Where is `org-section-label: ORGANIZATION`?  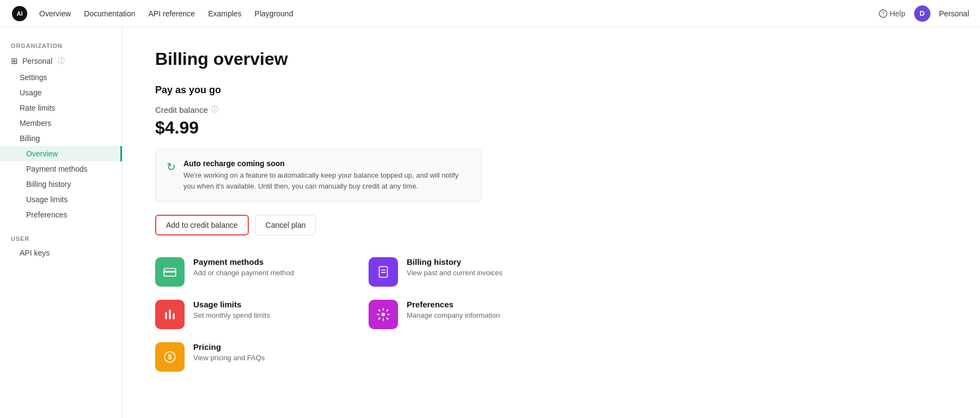 org-section-label: ORGANIZATION is located at coordinates (61, 45).